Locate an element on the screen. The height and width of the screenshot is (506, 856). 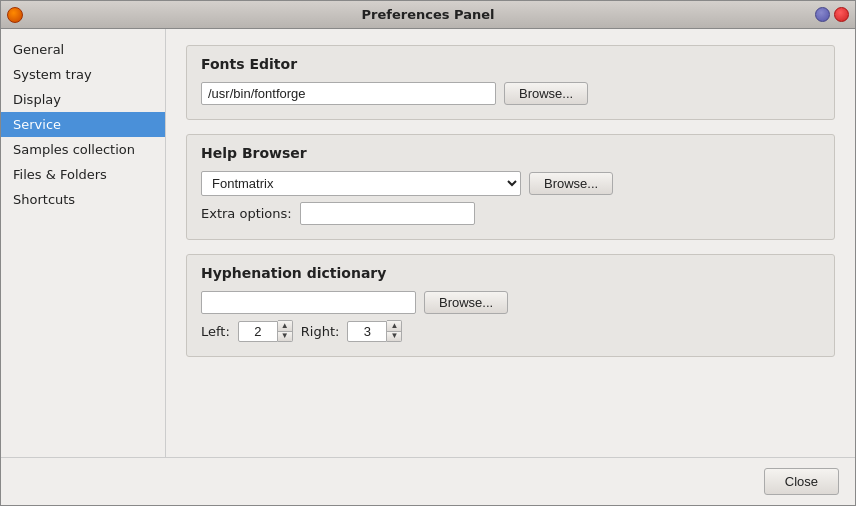
left-increment-button: ▲ is located at coordinates (285, 326).